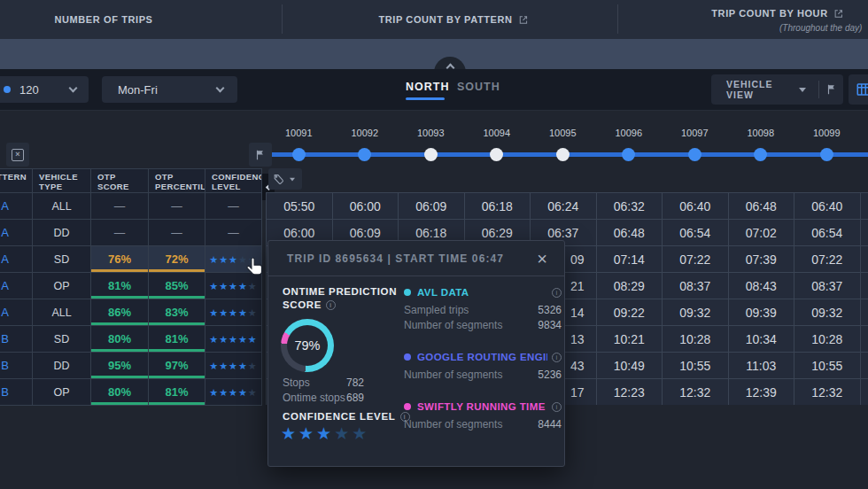  What do you see at coordinates (62, 233) in the screenshot?
I see `vehicle-type-cell: DD` at bounding box center [62, 233].